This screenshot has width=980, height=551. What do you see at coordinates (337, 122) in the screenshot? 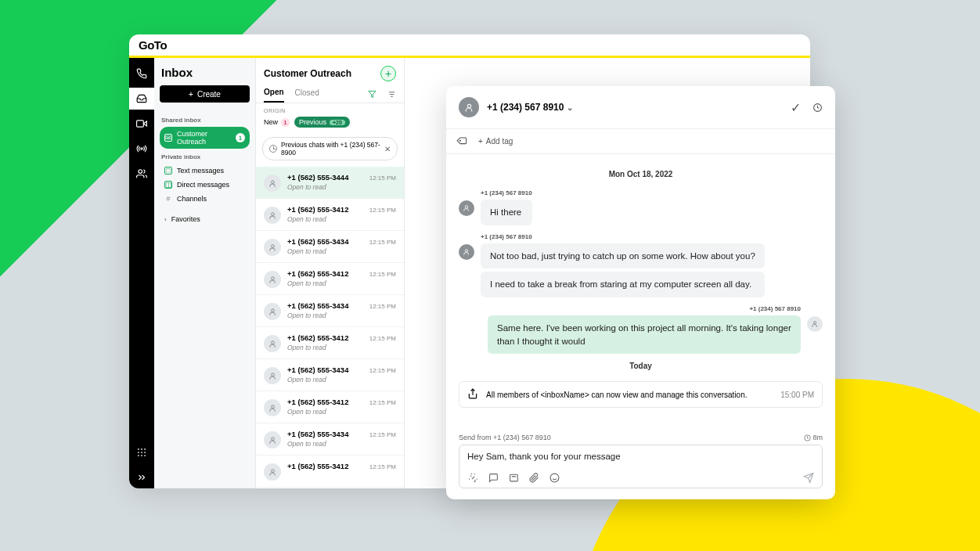
I see `pill-prev-count: +20` at bounding box center [337, 122].